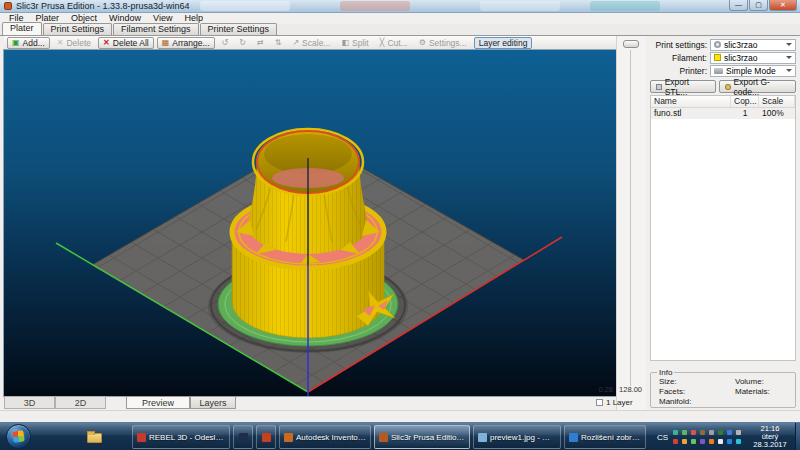 The width and height of the screenshot is (800, 450). Describe the element at coordinates (753, 58) in the screenshot. I see `filament-combo: slic3rzao` at that location.